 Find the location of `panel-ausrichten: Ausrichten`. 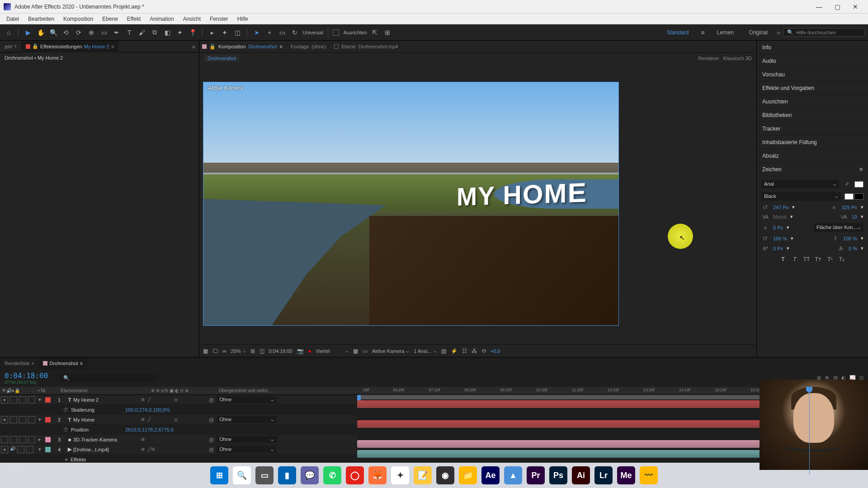

panel-ausrichten: Ausrichten is located at coordinates (812, 102).